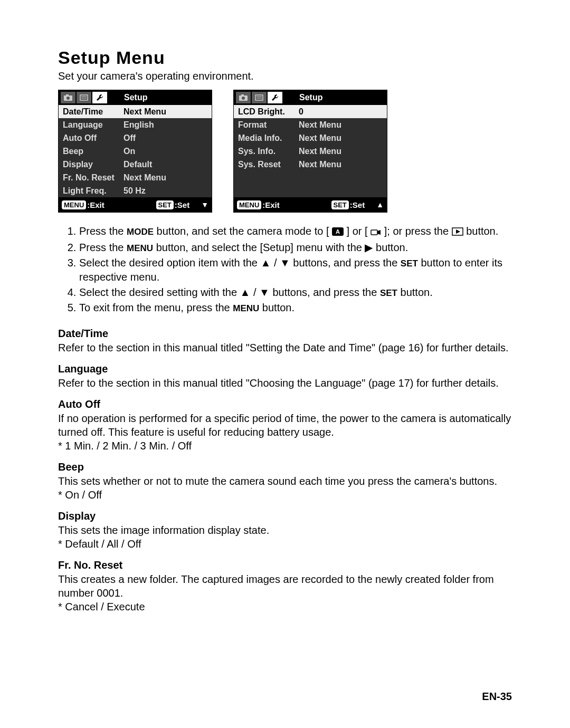 This screenshot has width=570, height=728. I want to click on section-body: This creates a new folder. The captured …, so click(285, 593).